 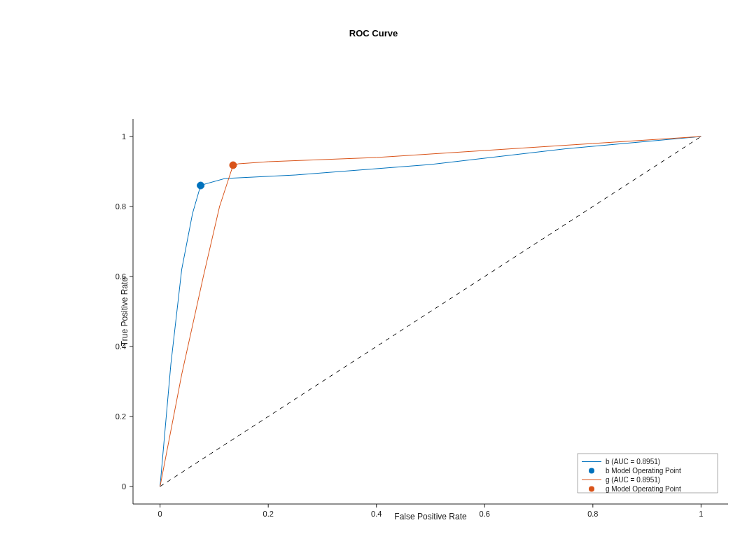 I want to click on x-tick-label: 0.8, so click(x=592, y=514).